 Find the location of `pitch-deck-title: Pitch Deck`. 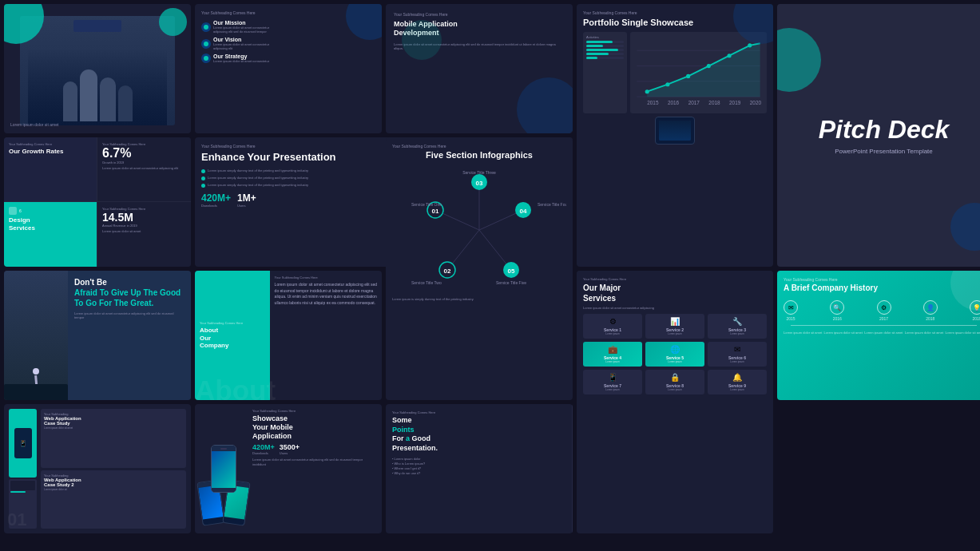

pitch-deck-title: Pitch Deck is located at coordinates (884, 129).